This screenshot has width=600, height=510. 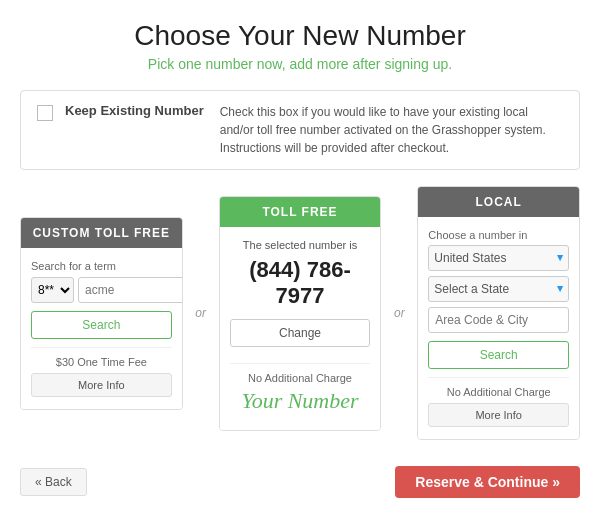 I want to click on toll-free-header: TOLL FREE, so click(x=300, y=212).